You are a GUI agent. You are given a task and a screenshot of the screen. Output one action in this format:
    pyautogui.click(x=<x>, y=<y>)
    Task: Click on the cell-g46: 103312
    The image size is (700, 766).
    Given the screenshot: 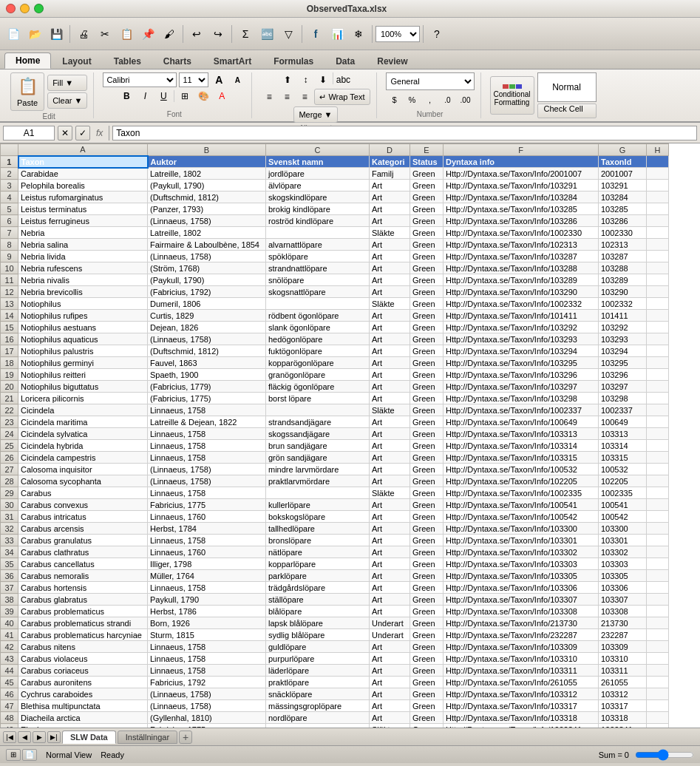 What is the action you would take?
    pyautogui.click(x=622, y=694)
    